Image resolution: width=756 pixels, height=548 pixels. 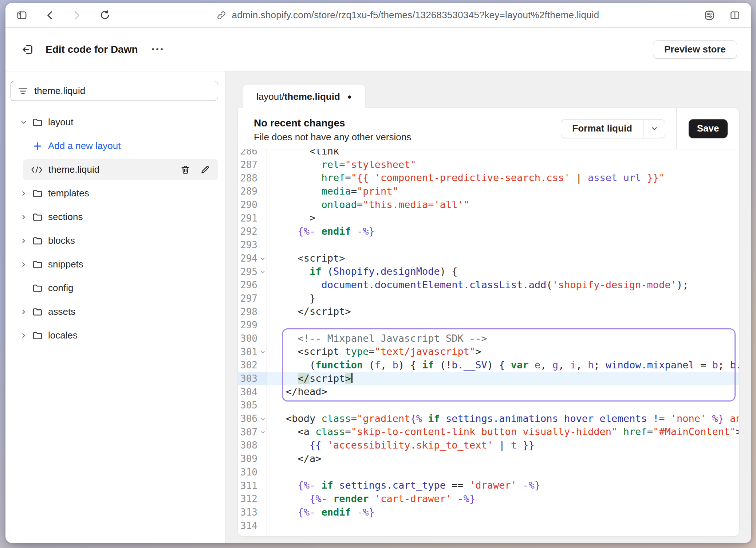 I want to click on address-bar: admin.shopify.com/store/rzq1xu-f5/themes…, so click(x=407, y=15).